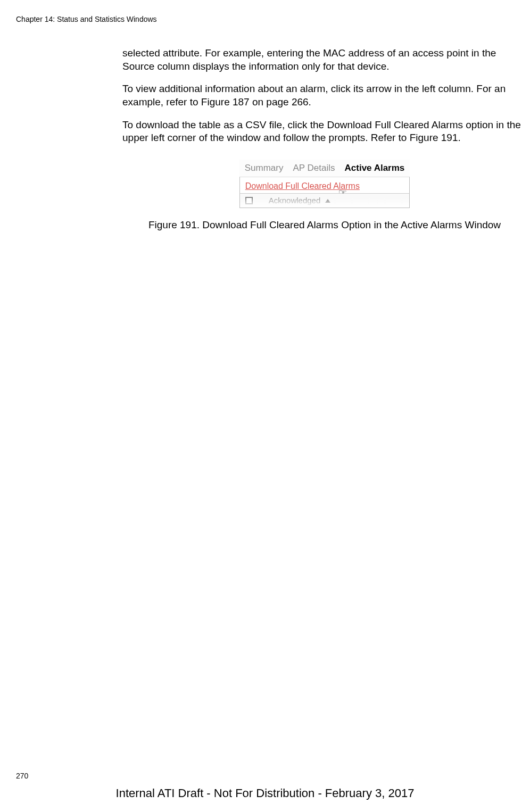 This screenshot has height=812, width=530. Describe the element at coordinates (325, 96) in the screenshot. I see `paragraph-2: To view additional information about an …` at that location.